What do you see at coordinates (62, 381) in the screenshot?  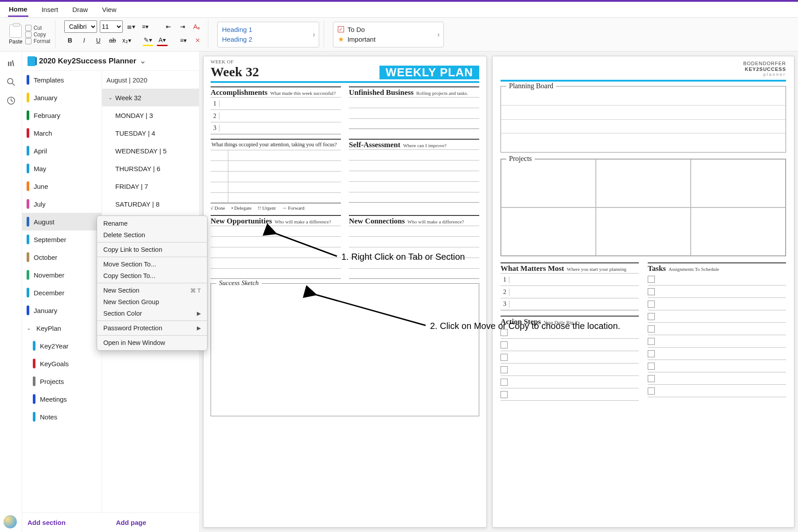 I see `sidebar-section: Projects` at bounding box center [62, 381].